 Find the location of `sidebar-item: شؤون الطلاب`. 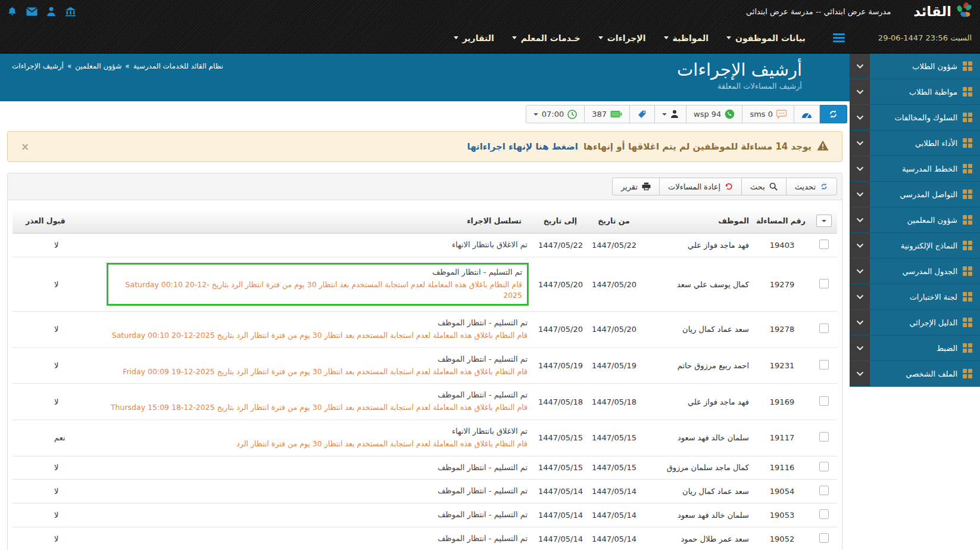

sidebar-item: شؤون الطلاب is located at coordinates (915, 67).